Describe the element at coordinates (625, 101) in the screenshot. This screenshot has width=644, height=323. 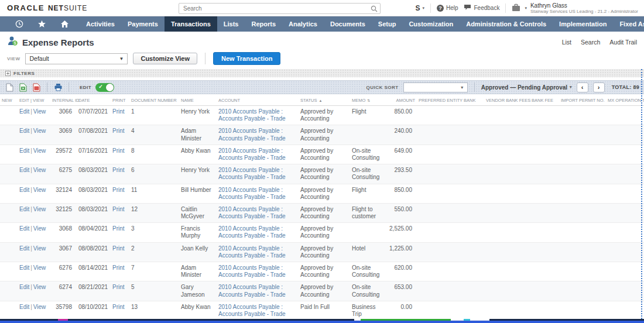
I see `column-header: MX OPERATION TYPE` at that location.